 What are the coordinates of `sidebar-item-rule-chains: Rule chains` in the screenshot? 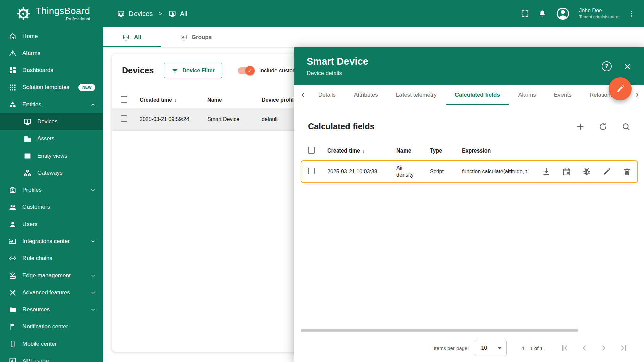 It's located at (52, 258).